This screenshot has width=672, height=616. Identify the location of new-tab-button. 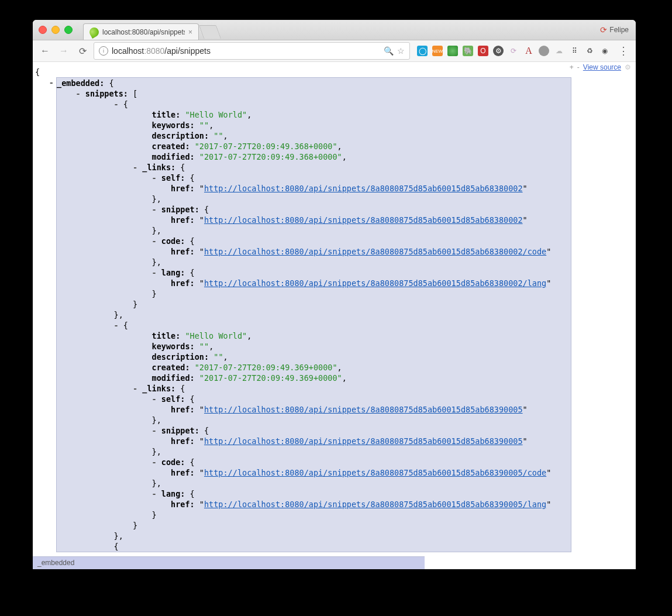
(210, 32).